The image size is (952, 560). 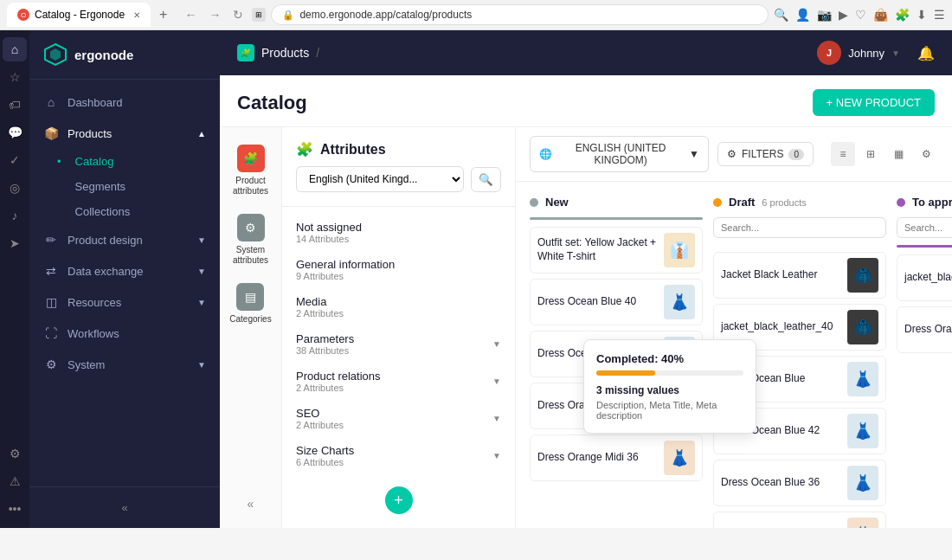 I want to click on sidebar-item-system: ⚙ System ▼, so click(x=125, y=364).